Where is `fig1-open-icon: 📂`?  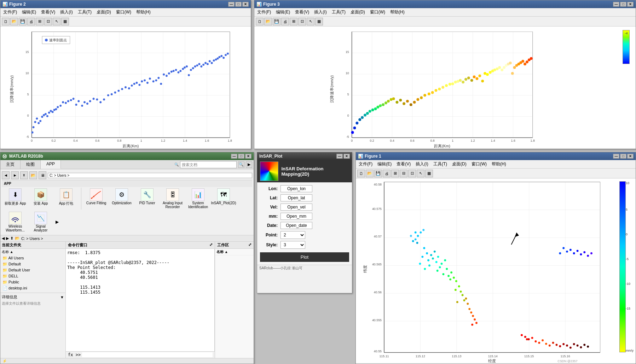
fig1-open-icon: 📂 is located at coordinates (370, 174).